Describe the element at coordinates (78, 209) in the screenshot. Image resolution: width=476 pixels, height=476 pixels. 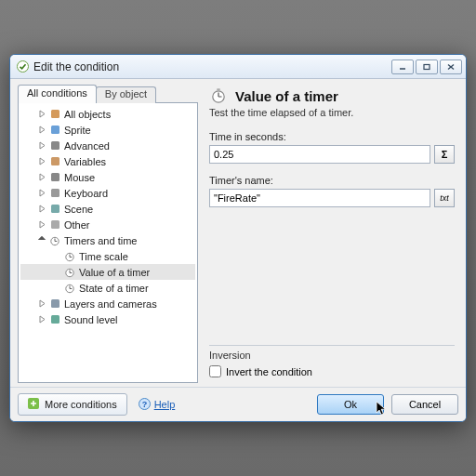
I see `tree-item-label: Scene` at that location.